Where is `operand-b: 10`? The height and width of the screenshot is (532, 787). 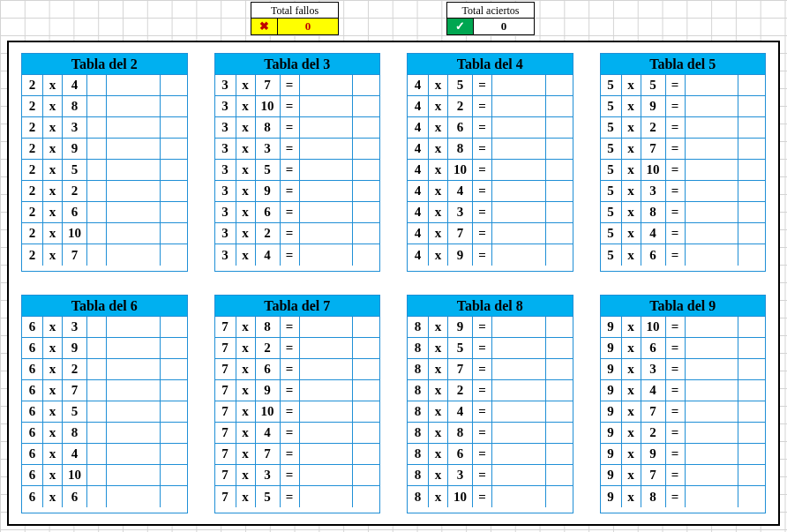
operand-b: 10 is located at coordinates (461, 497).